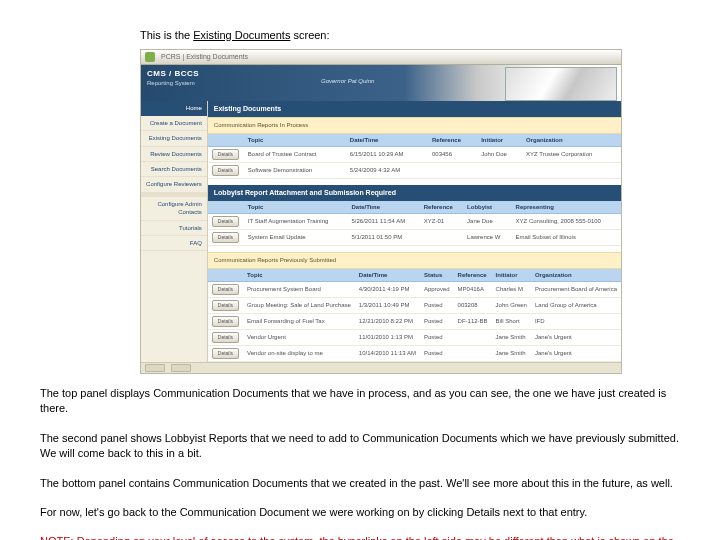 The width and height of the screenshot is (720, 540). Describe the element at coordinates (242, 35) in the screenshot. I see `intro-link: Existing Documents` at that location.